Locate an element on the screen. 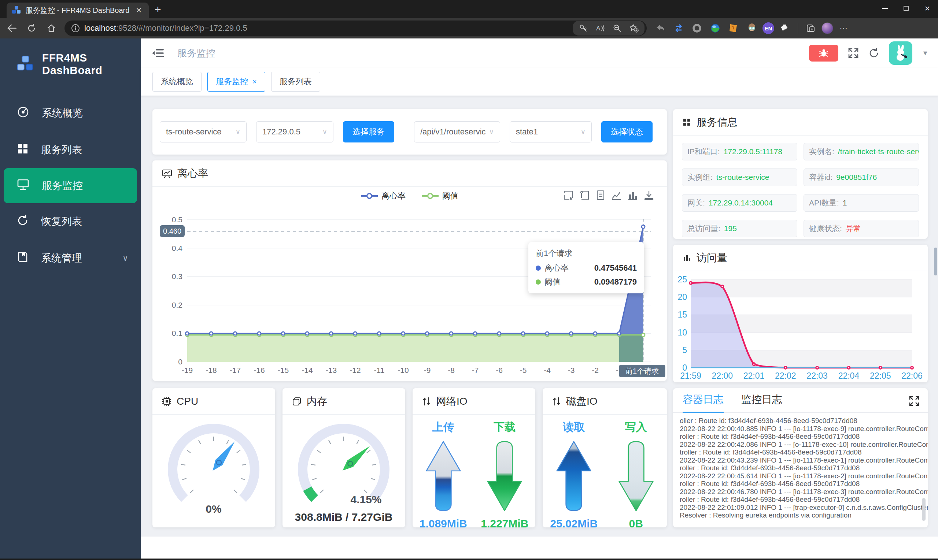  password-key-icon is located at coordinates (584, 28).